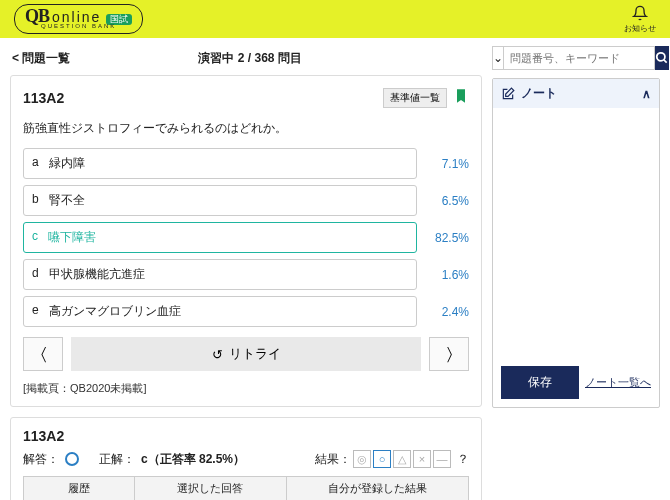  What do you see at coordinates (463, 460) in the screenshot?
I see `help-icon: ？` at bounding box center [463, 460].